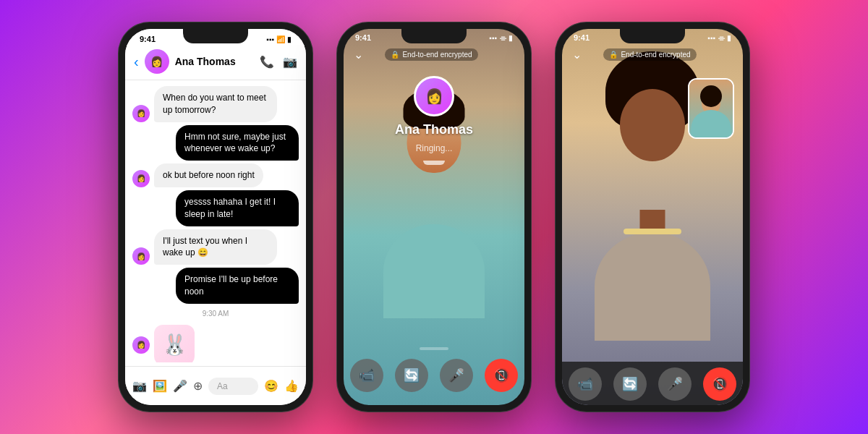 The image size is (868, 434). I want to click on avatar-initial: 👩, so click(156, 61).